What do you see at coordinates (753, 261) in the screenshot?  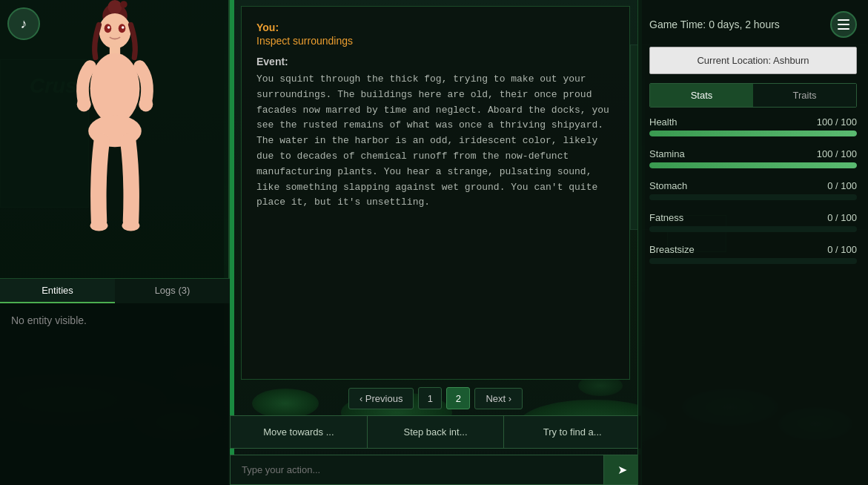 I see `breastsize-bar-bg` at bounding box center [753, 261].